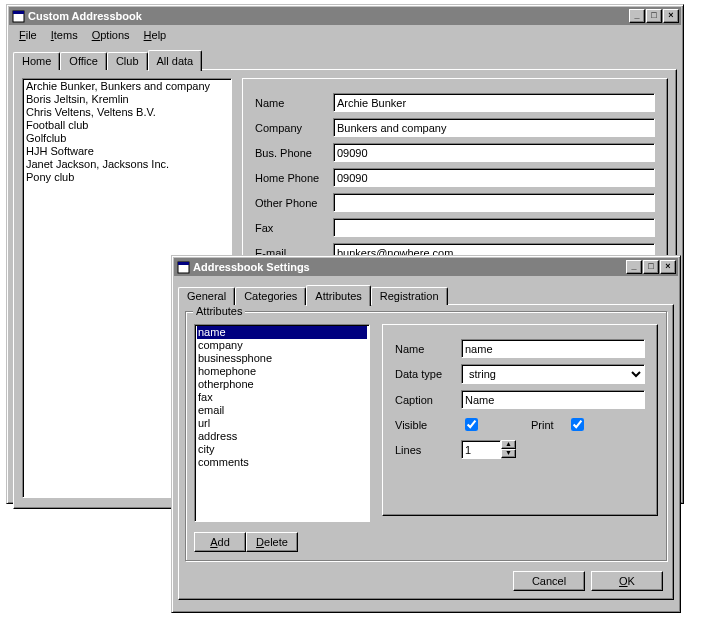 The height and width of the screenshot is (617, 723). What do you see at coordinates (671, 16) in the screenshot?
I see `close-button: ×` at bounding box center [671, 16].